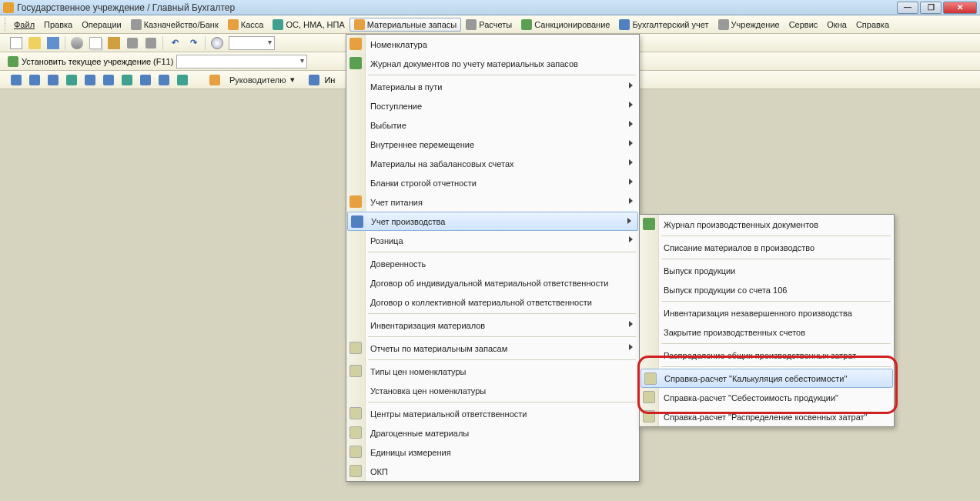 The image size is (980, 501). What do you see at coordinates (493, 414) in the screenshot?
I see `menu-item: Центры материальной ответственности` at bounding box center [493, 414].